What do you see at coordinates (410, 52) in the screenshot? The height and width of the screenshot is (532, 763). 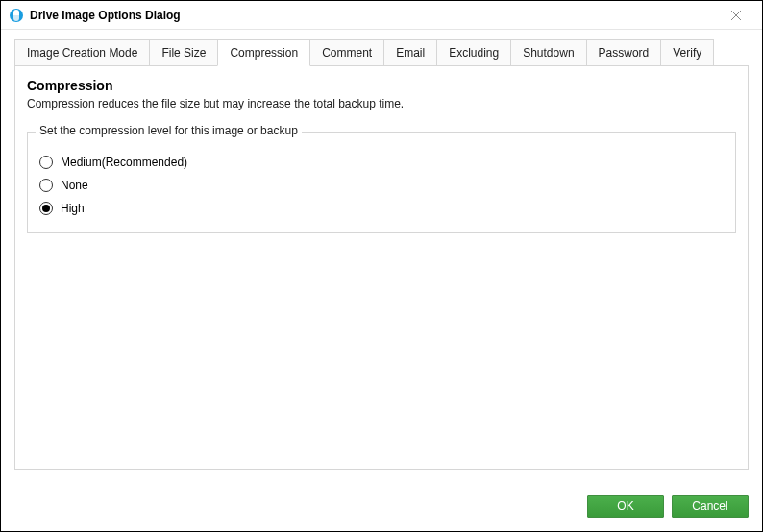 I see `tab-email: Email` at bounding box center [410, 52].